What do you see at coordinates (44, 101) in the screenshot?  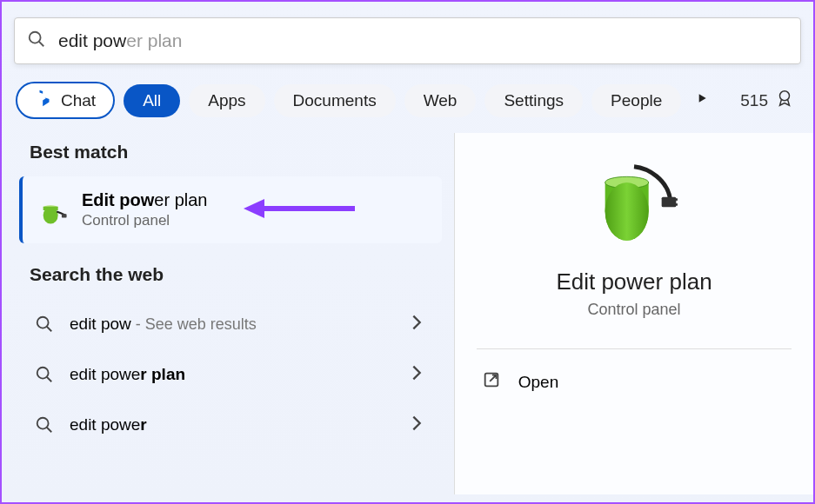 I see `bing-icon` at bounding box center [44, 101].